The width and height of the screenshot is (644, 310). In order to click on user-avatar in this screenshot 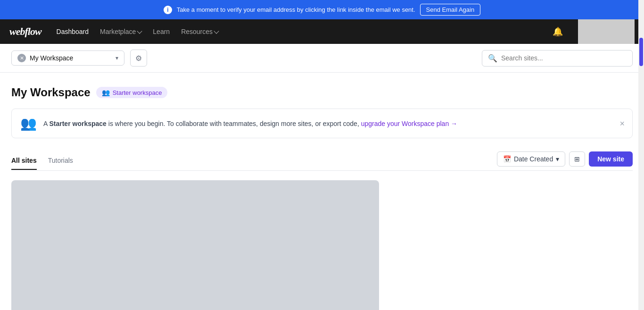, I will do `click(606, 32)`.